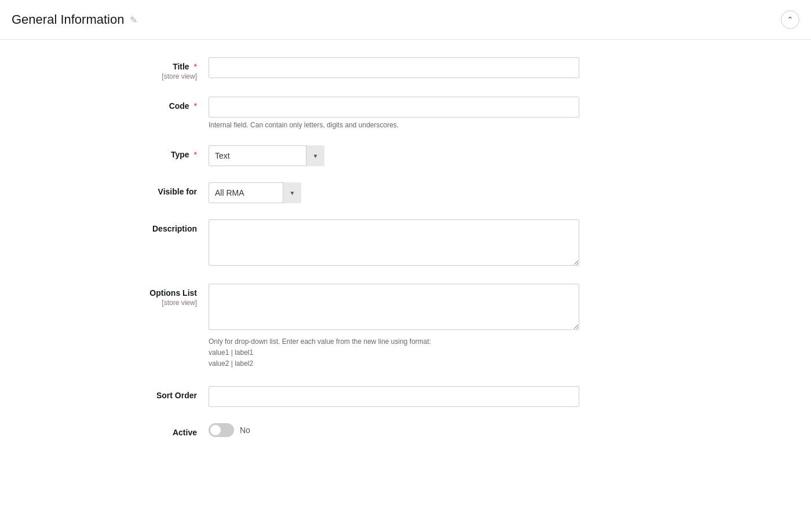 The width and height of the screenshot is (811, 532). I want to click on code-hint: Internal field. Can contain only letters…, so click(394, 125).